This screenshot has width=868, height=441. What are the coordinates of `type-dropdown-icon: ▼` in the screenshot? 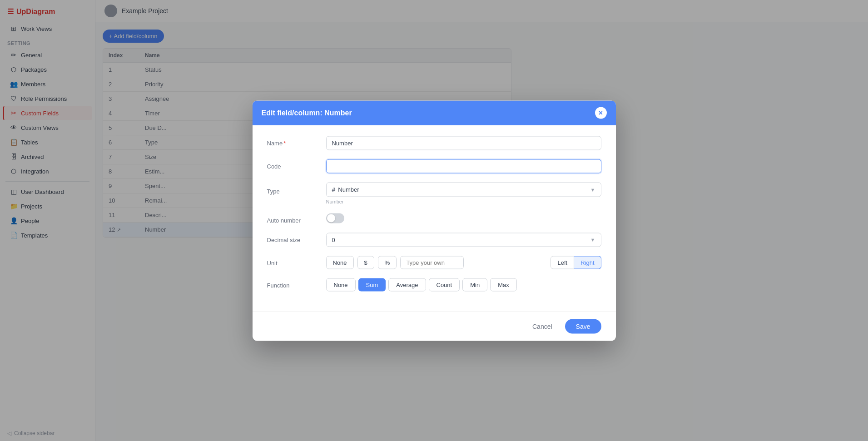 It's located at (593, 189).